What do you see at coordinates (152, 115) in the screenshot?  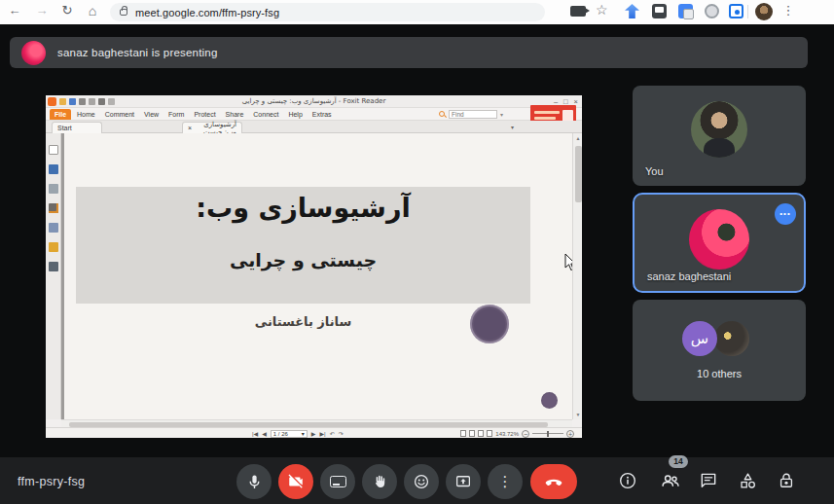 I see `ribbon-tab-view: View` at bounding box center [152, 115].